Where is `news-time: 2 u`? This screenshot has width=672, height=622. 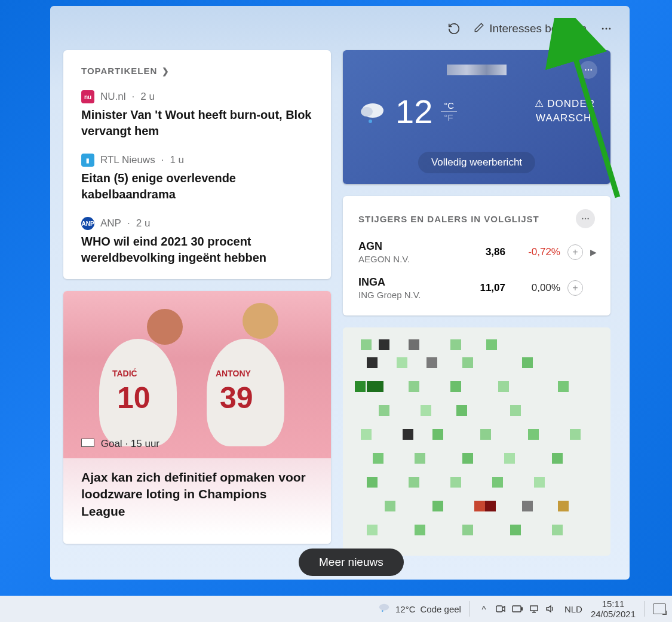
news-time: 2 u is located at coordinates (143, 223).